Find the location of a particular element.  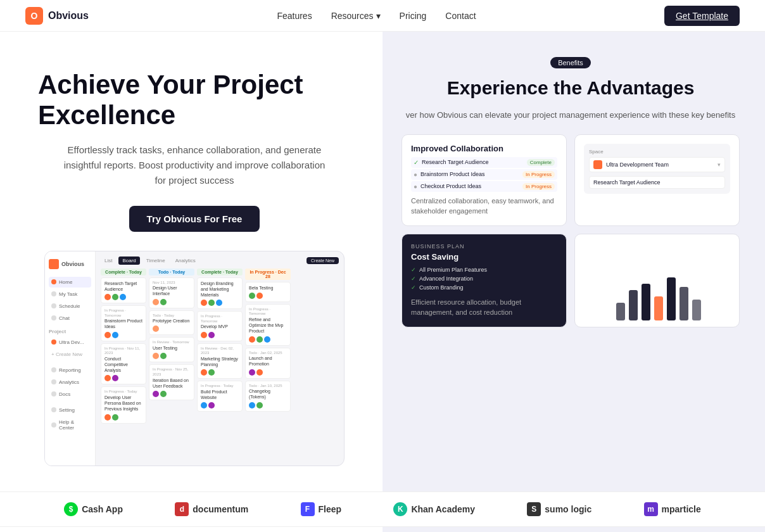

board-card: In Review · Tomorrow User Testing is located at coordinates (172, 350).